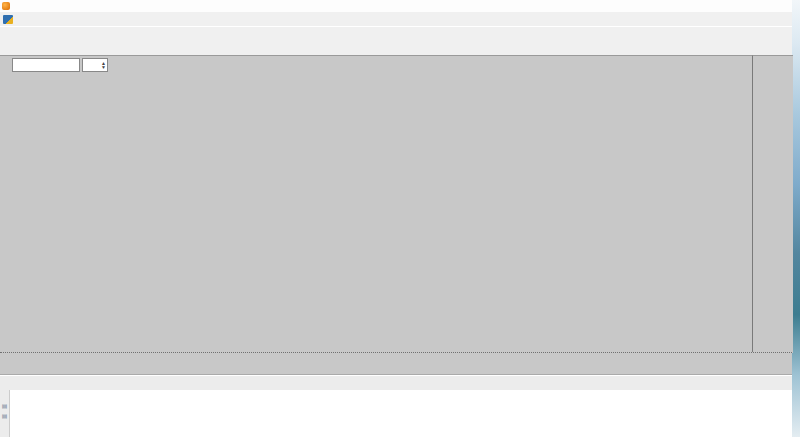 The image size is (800, 437). Describe the element at coordinates (396, 19) in the screenshot. I see `menu-bar` at that location.